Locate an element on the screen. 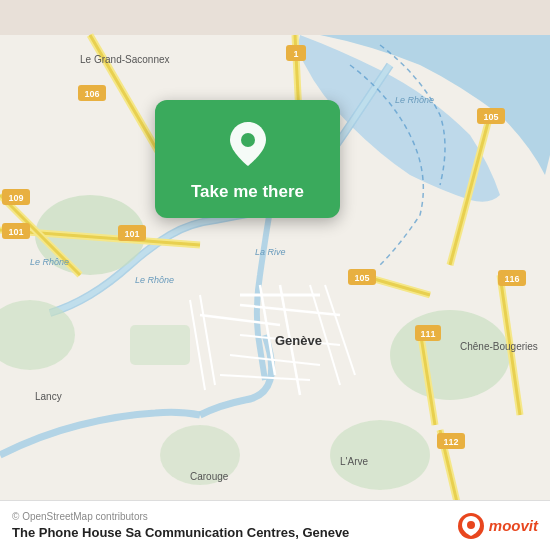  svg-text: 1 is located at coordinates (296, 54).